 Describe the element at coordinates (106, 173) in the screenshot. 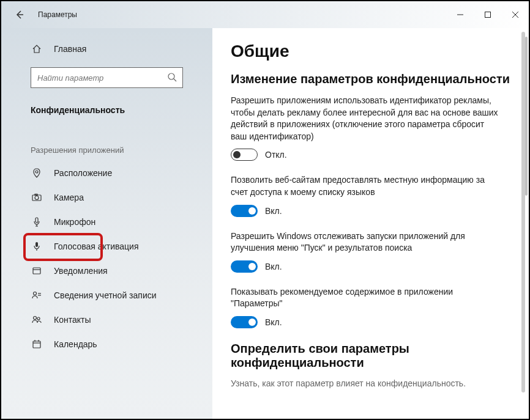

I see `sidebar-item-location: Расположение` at that location.